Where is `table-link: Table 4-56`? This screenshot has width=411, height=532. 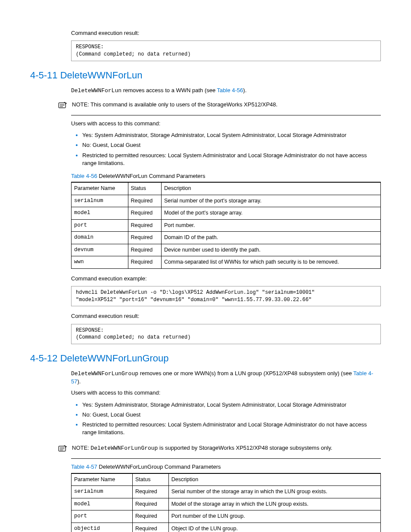
table-link: Table 4-56 is located at coordinates (230, 90).